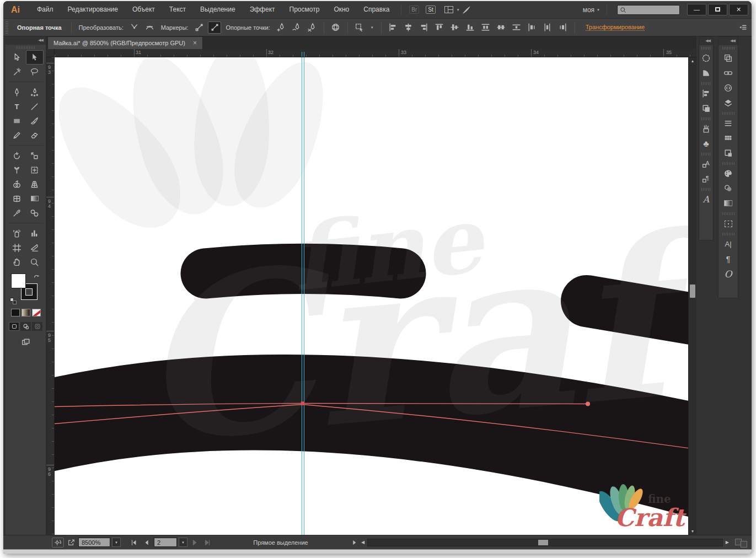 This screenshot has height=558, width=756. Describe the element at coordinates (728, 41) in the screenshot. I see `strip-right-collapse: ◀◀` at that location.